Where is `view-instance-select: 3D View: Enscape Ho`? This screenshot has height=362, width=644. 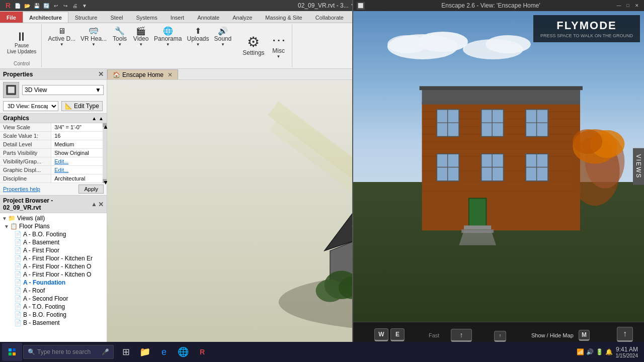 view-instance-select: 3D View: Enscape Ho is located at coordinates (31, 106).